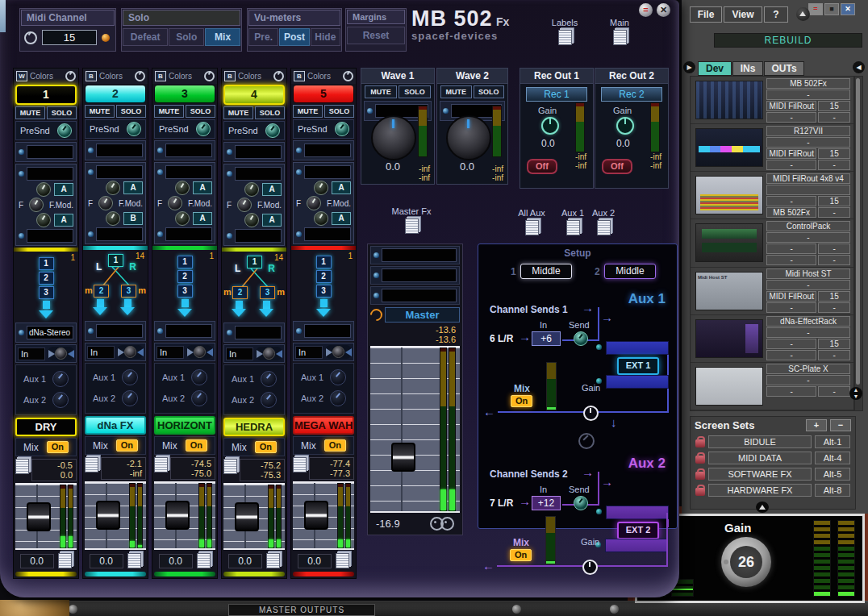 The image size is (868, 616). Describe the element at coordinates (223, 37) in the screenshot. I see `solo-mix-button: Mix` at that location.